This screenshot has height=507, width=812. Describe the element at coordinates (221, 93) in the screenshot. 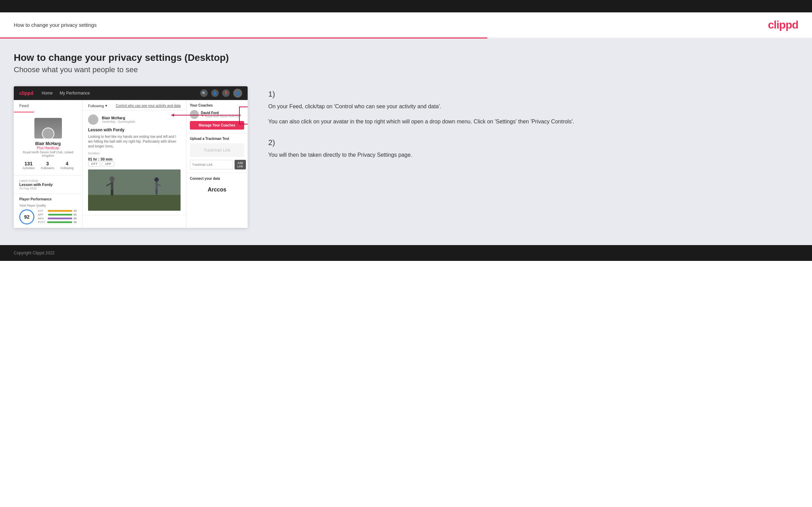

I see `app-nav-icons: 🔍 👤 📍 👤` at that location.